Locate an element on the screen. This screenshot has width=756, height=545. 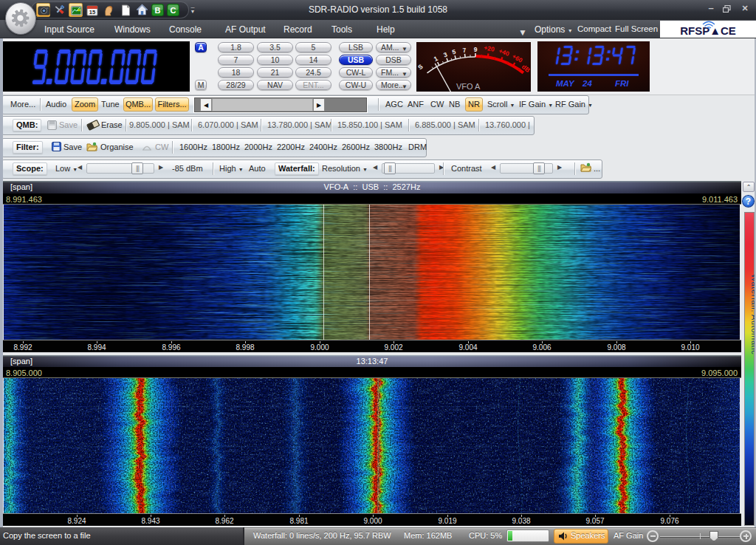
svg-text: 3 is located at coordinates (445, 55).